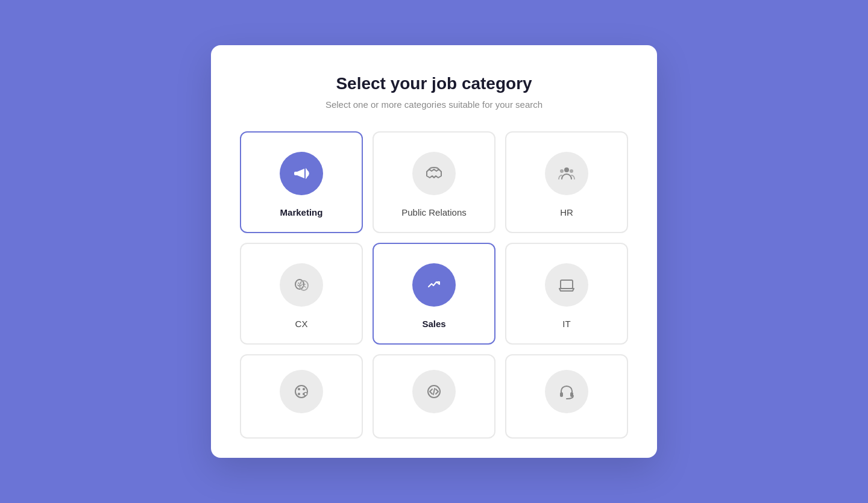  I want to click on sales-label: Sales, so click(434, 324).